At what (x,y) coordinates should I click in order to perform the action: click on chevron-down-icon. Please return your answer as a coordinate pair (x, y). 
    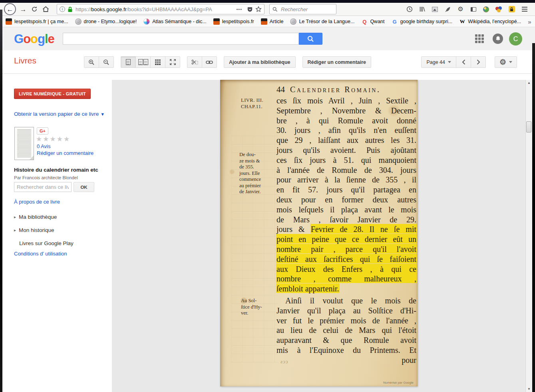
    Looking at the image, I should click on (449, 62).